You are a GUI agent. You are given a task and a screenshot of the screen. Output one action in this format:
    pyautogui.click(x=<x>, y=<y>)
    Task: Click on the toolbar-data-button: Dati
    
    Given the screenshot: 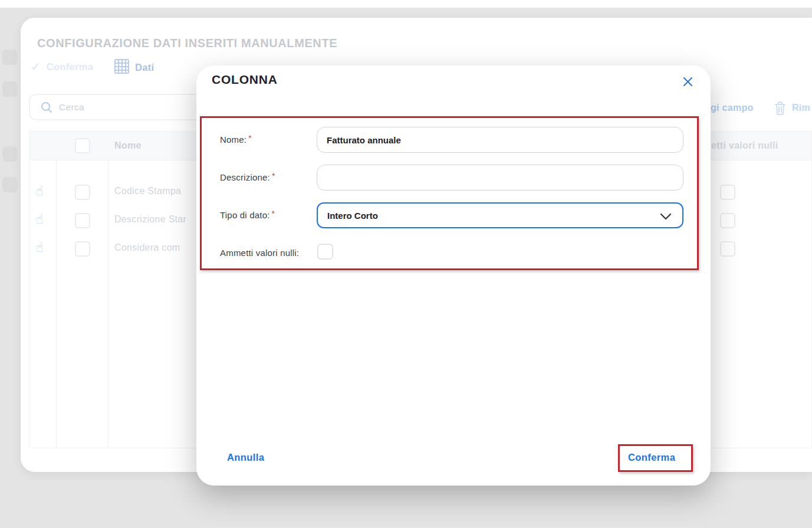 What is the action you would take?
    pyautogui.click(x=134, y=67)
    